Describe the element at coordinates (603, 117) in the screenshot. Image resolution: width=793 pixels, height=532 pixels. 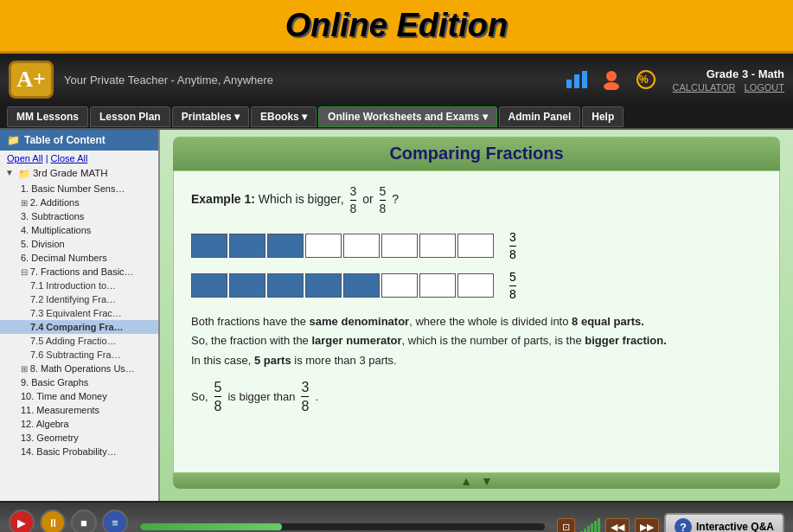
I see `nav-help: Help` at that location.